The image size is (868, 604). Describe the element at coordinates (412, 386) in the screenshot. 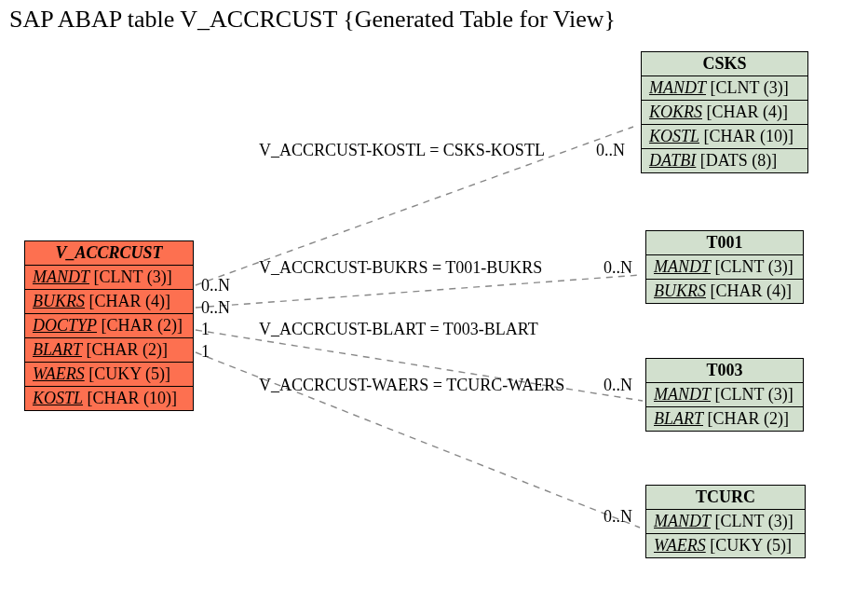

I see `relation-label-waers: V_ACCRCUST-WAERS = TCURC-WAERS` at that location.